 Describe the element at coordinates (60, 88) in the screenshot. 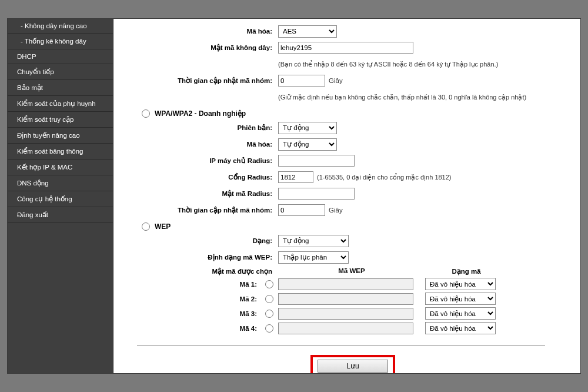

I see `sidebar-item-4: Bảo mật` at that location.